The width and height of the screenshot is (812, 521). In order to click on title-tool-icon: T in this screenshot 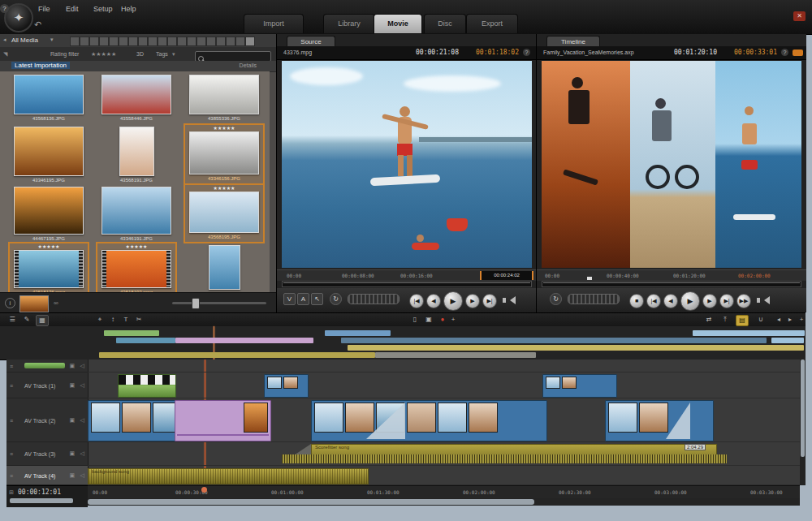, I will do `click(126, 320)`.